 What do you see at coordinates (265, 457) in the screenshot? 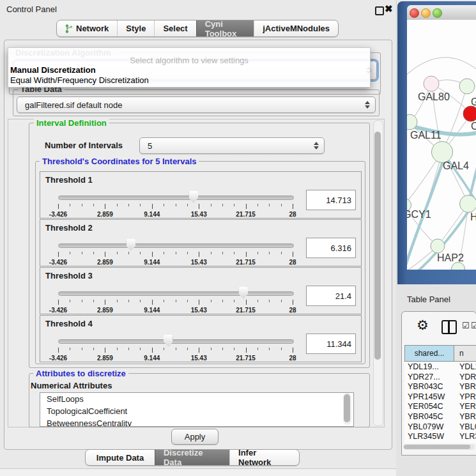
I see `tab-infer-network: Infer Network` at bounding box center [265, 457].